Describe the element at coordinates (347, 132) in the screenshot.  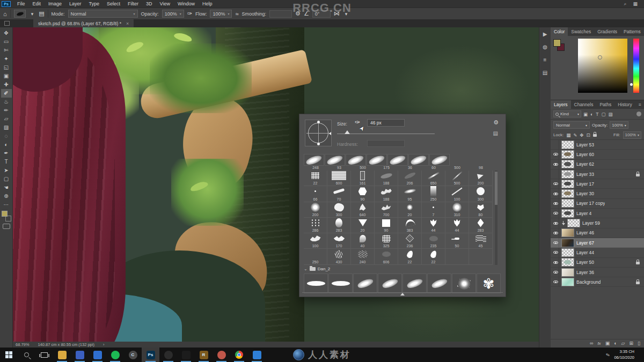
I see `size-slider-thumb` at that location.